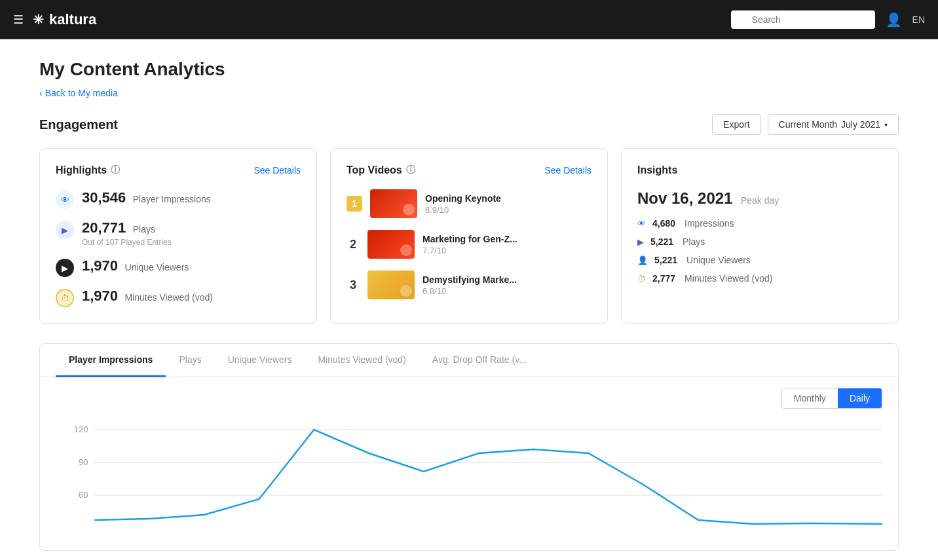  Describe the element at coordinates (169, 297) in the screenshot. I see `minutes-label: Minutes Viewed (vod)` at that location.